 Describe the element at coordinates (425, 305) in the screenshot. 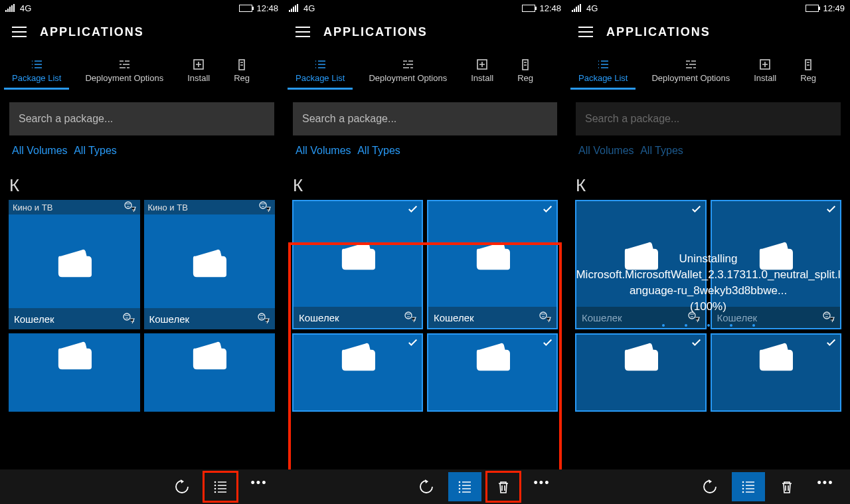

I see `package-grid: Кошелек Кошелек` at that location.